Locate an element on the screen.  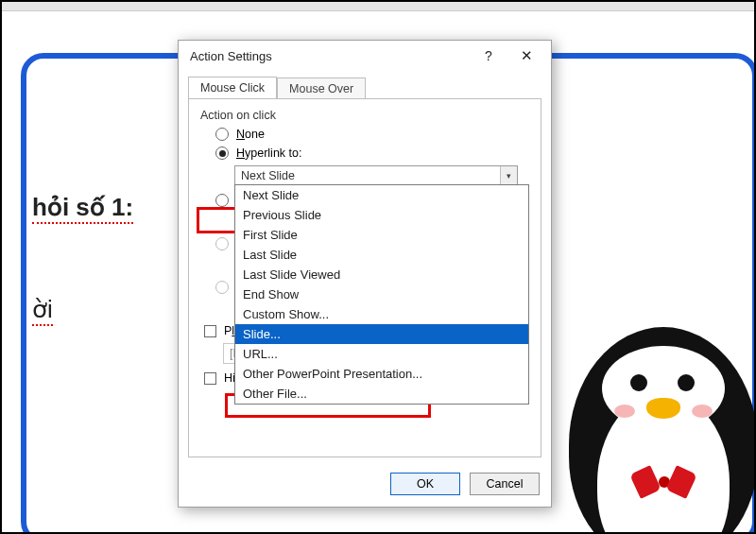
dropdown-option-selected: Slide... is located at coordinates (382, 335).